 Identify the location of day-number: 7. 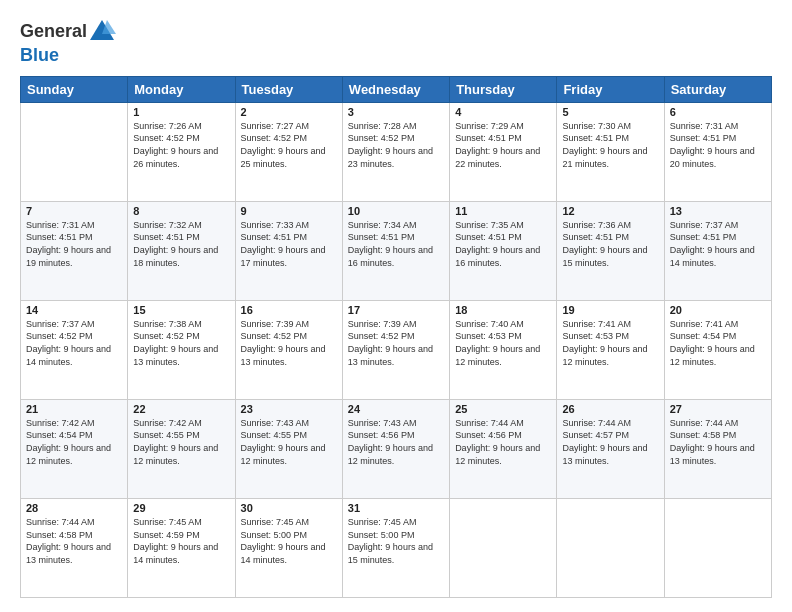
(74, 211).